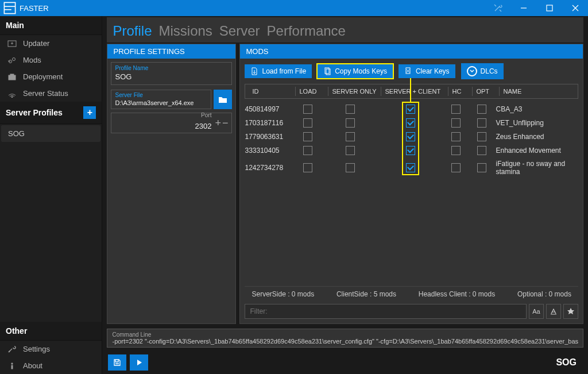  I want to click on filter-reset-button, so click(571, 311).